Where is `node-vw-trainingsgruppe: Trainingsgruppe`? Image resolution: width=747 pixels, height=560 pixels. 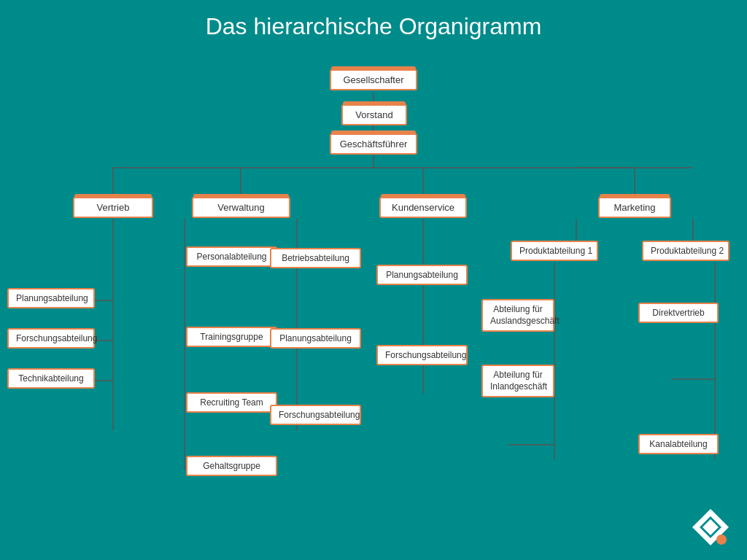 node-vw-trainingsgruppe: Trainingsgruppe is located at coordinates (232, 337).